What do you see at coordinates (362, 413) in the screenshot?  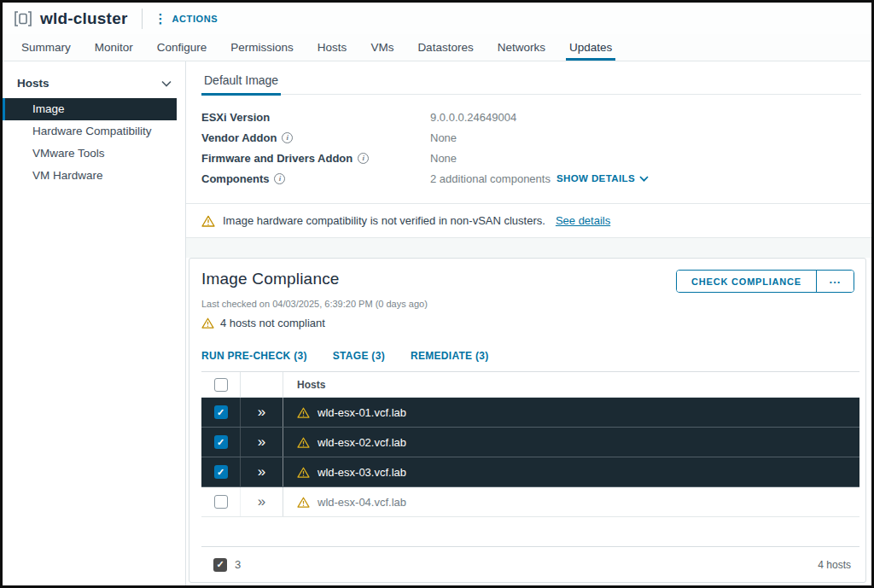 I see `host-name: wld-esx-01.vcf.lab` at bounding box center [362, 413].